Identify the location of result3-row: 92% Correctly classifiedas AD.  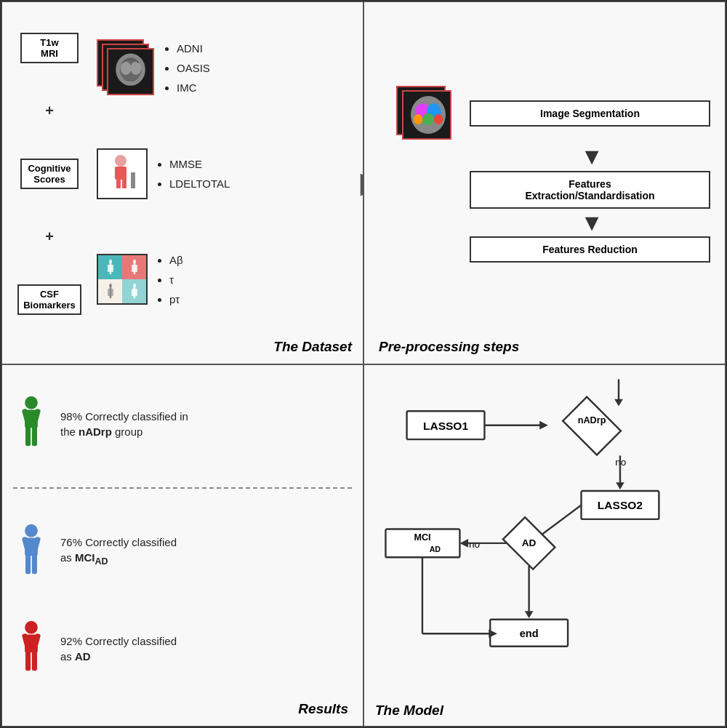
(182, 649).